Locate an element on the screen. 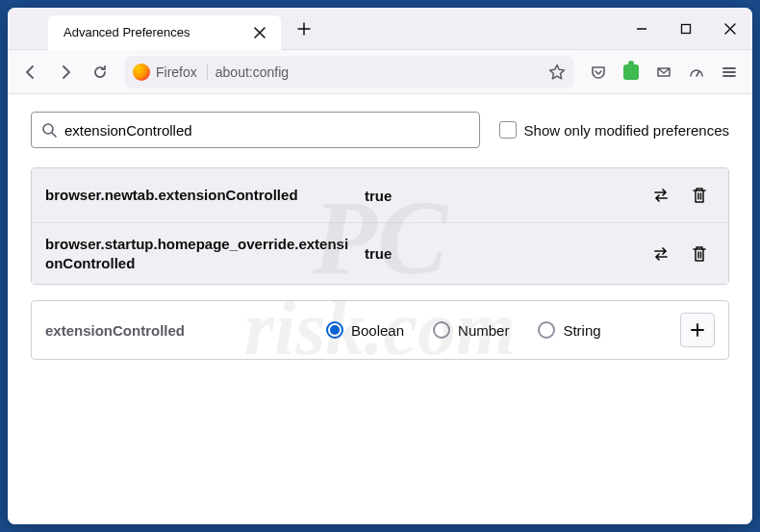 Image resolution: width=760 pixels, height=532 pixels. arrow-right-icon is located at coordinates (65, 72).